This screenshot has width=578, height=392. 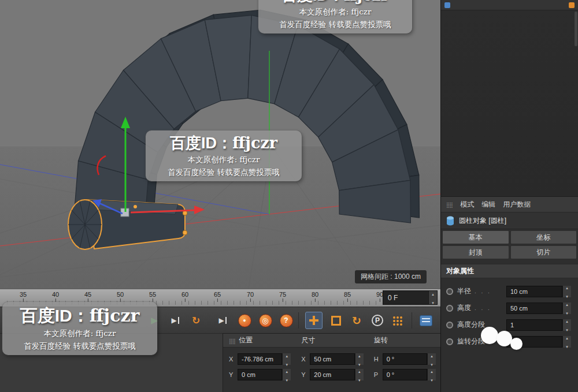 What do you see at coordinates (510, 308) in the screenshot?
I see `height-row: 高度 . . . 50 cm` at bounding box center [510, 308].